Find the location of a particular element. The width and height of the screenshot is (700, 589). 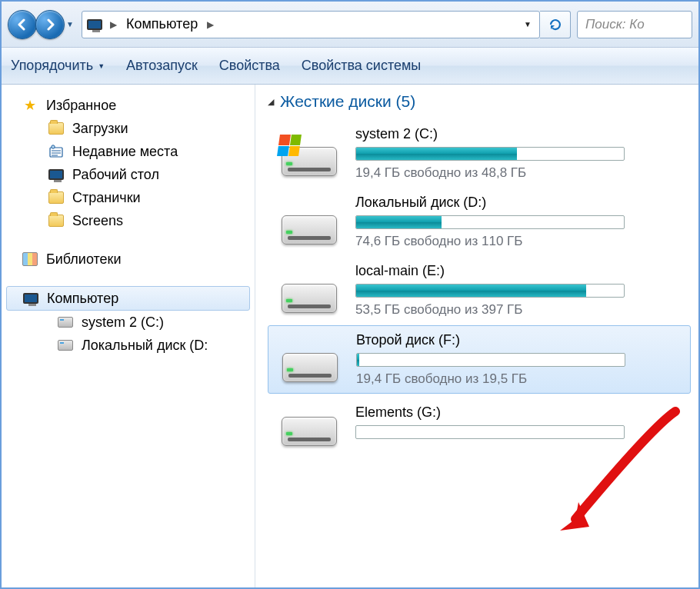

drive-name: system 2 (C:) is located at coordinates (518, 134).